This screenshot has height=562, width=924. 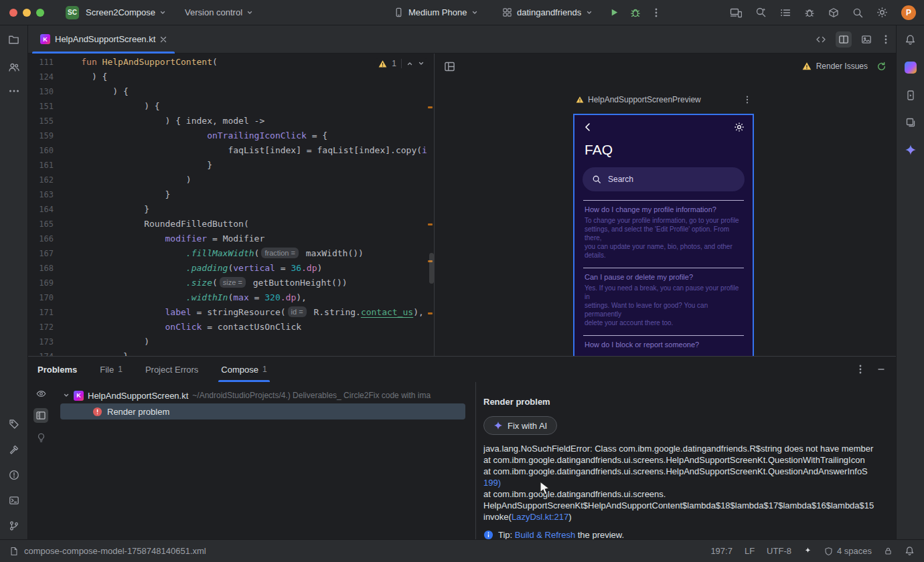 I want to click on task-list-icon, so click(x=785, y=13).